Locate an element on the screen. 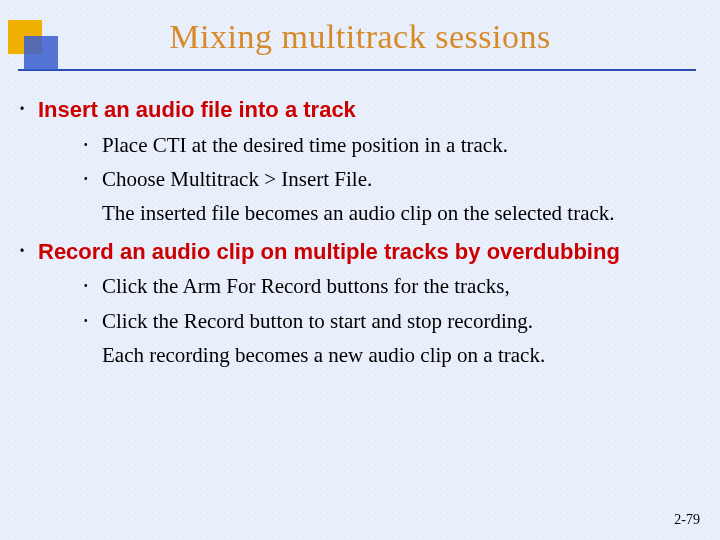 This screenshot has height=540, width=720. section-2-heading: Record an audio clip on multiple tracks … is located at coordinates (367, 252).